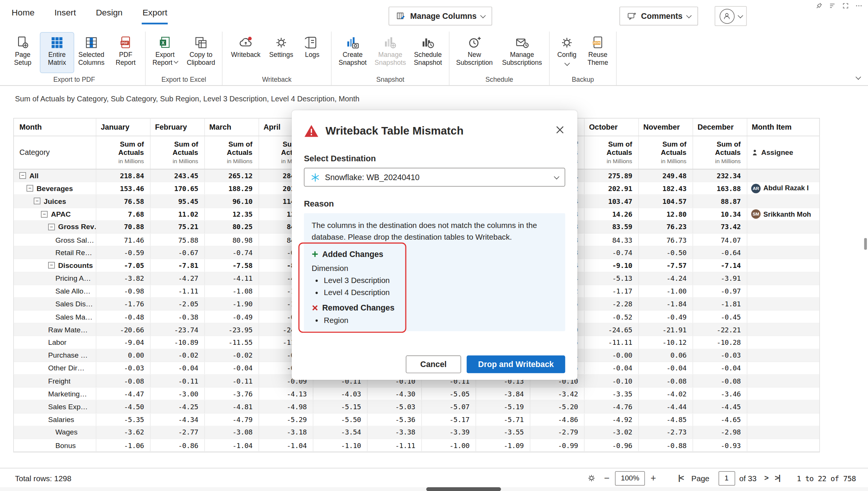  I want to click on value-cell: 153.46, so click(123, 188).